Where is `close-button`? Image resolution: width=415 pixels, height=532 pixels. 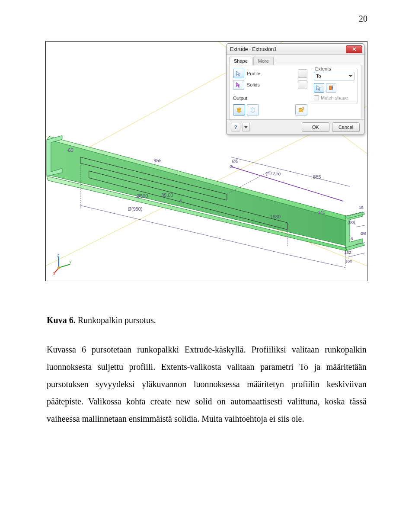 close-button is located at coordinates (354, 49).